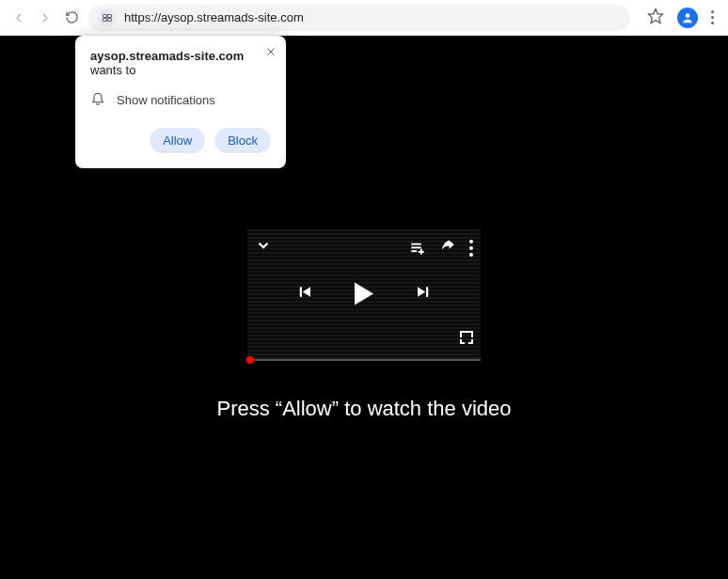  What do you see at coordinates (250, 360) in the screenshot?
I see `progress-handle` at bounding box center [250, 360].